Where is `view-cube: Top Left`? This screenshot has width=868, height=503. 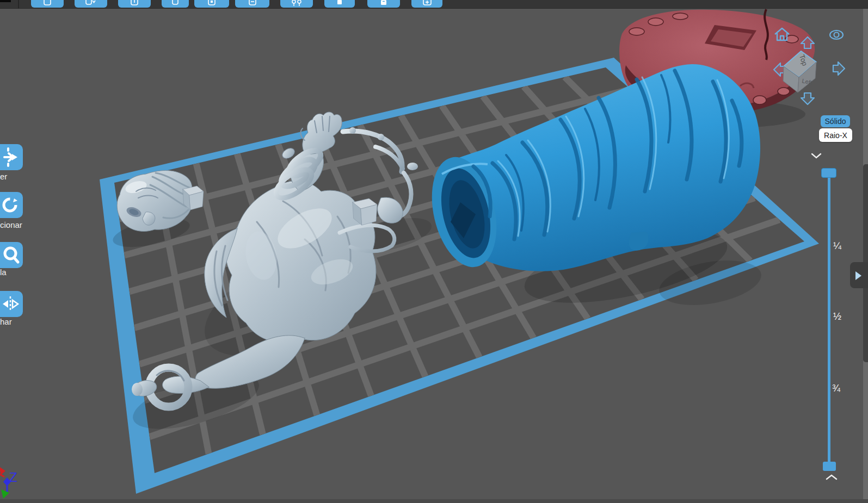
view-cube: Top Left is located at coordinates (799, 72).